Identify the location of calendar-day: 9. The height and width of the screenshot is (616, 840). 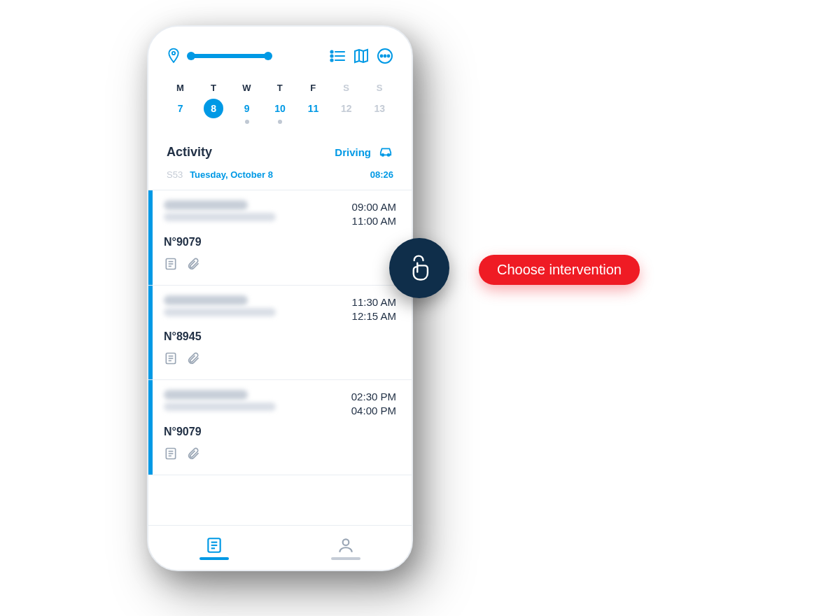
(246, 108).